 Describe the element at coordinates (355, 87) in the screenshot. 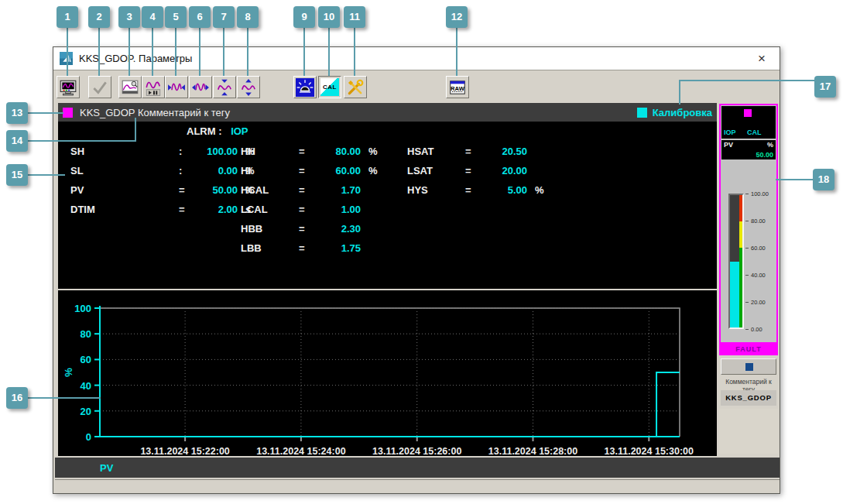

I see `tools-button` at that location.